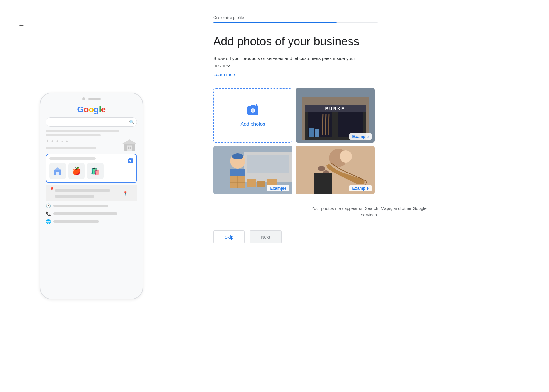  I want to click on photo-note: Your photos may appear on Search, Maps, …, so click(369, 212).